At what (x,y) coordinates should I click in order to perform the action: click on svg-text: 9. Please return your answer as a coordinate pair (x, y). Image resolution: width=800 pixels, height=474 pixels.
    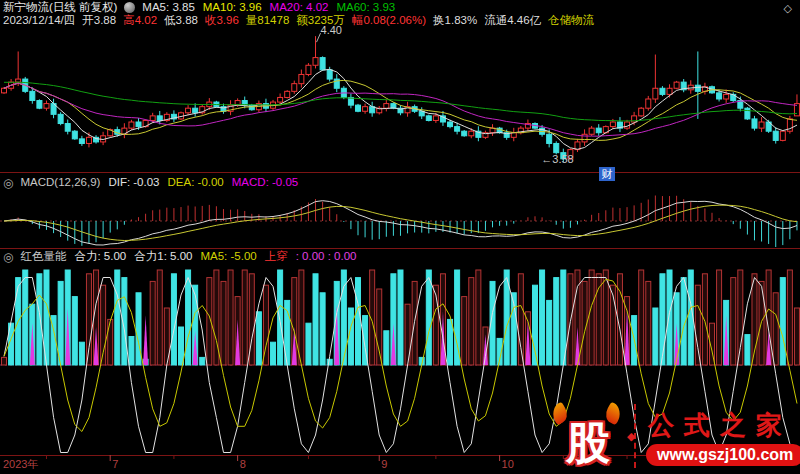
    Looking at the image, I should click on (384, 464).